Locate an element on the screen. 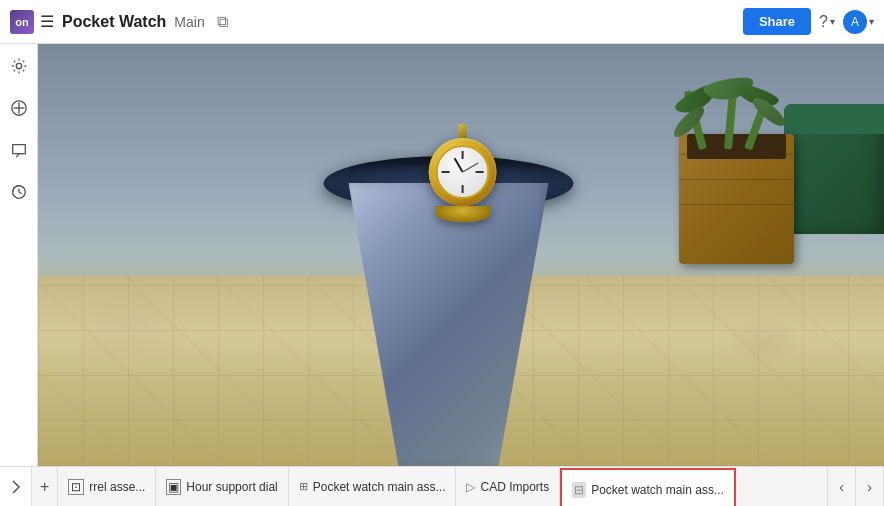  tab-add-icon: + is located at coordinates (44, 487).